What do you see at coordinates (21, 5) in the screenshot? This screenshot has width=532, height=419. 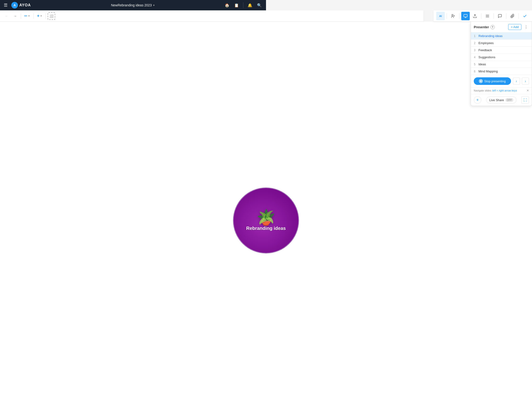 I see `logo: A AYOA` at bounding box center [21, 5].